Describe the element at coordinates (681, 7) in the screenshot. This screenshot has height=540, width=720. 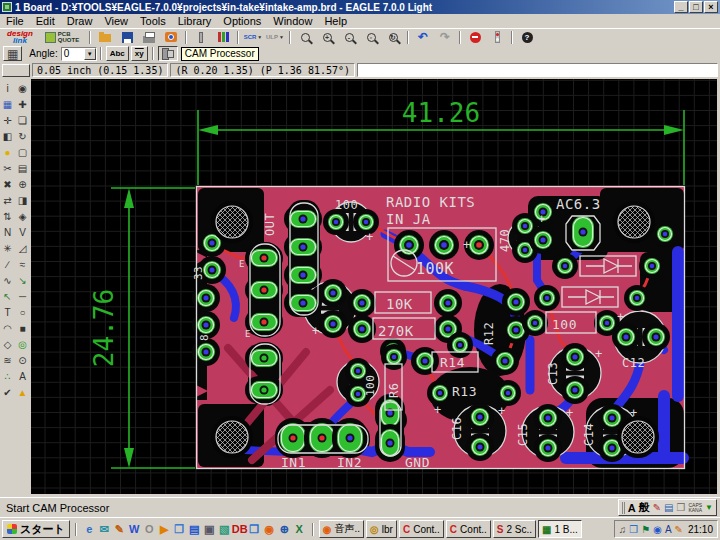
I see `minimize-button: _` at that location.